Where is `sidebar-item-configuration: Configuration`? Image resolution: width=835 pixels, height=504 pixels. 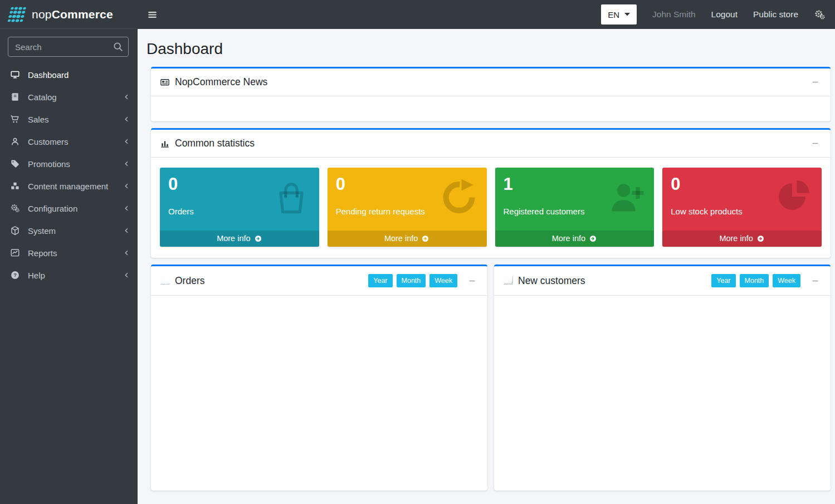
sidebar-item-configuration: Configuration is located at coordinates (69, 208).